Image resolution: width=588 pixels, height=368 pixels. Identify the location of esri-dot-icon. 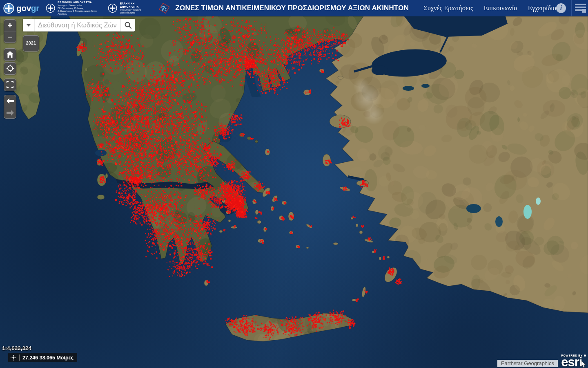
(585, 356).